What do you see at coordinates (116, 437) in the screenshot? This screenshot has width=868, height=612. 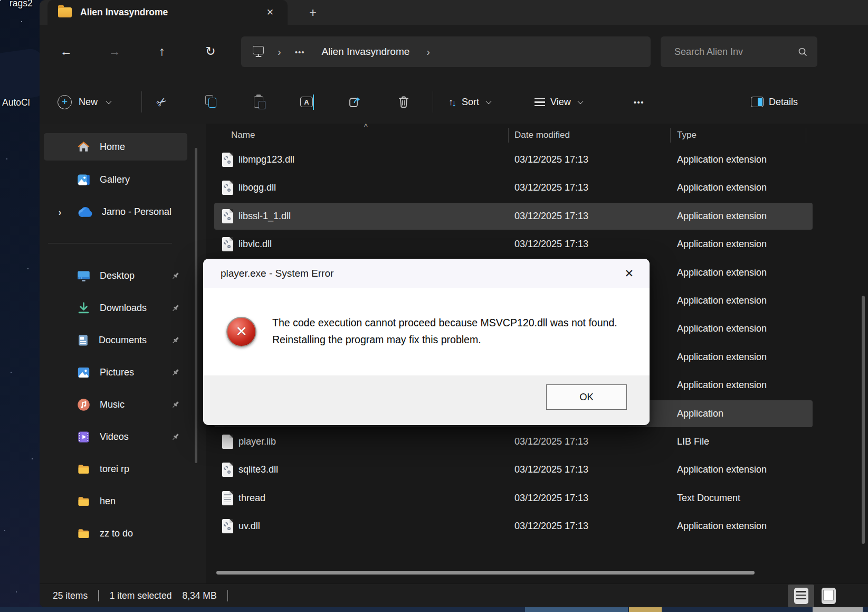 I see `sidebar-item-videos: Videos` at bounding box center [116, 437].